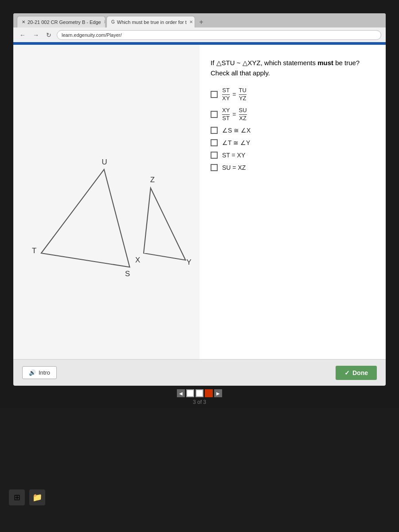 This screenshot has height=532, width=399. Describe the element at coordinates (105, 162) in the screenshot. I see `label-U: U` at that location.